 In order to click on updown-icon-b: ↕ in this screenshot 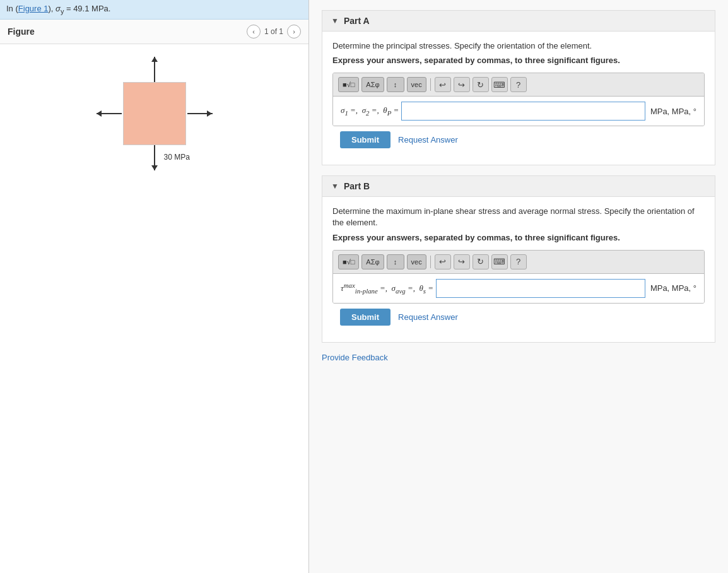, I will do `click(396, 262)`.